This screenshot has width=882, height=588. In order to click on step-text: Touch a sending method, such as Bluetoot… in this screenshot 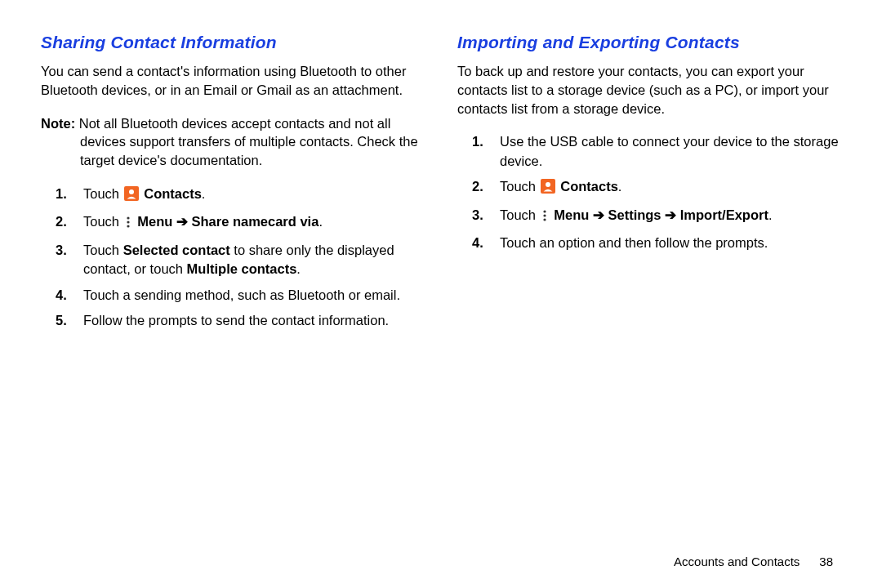, I will do `click(242, 295)`.